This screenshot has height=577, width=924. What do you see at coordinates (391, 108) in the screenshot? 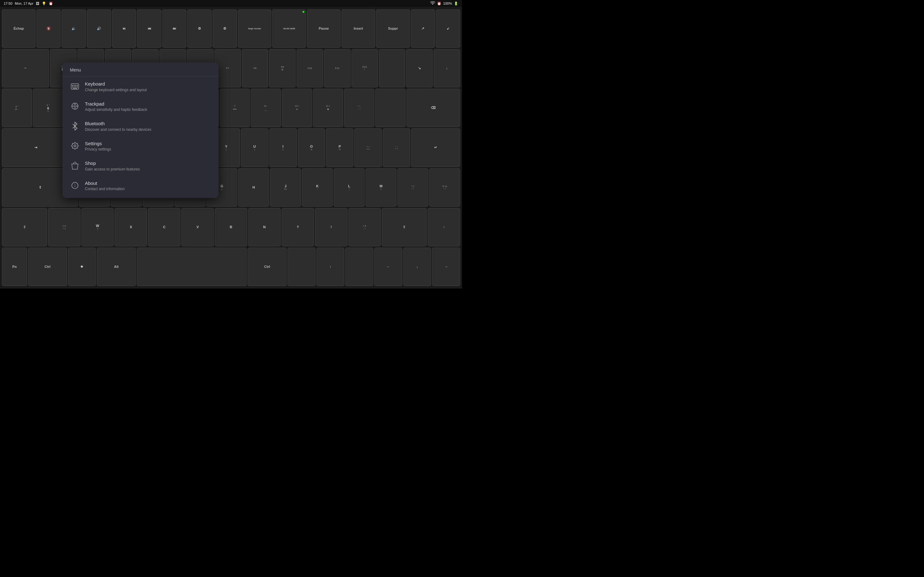
I see `key-backtick` at bounding box center [391, 108].